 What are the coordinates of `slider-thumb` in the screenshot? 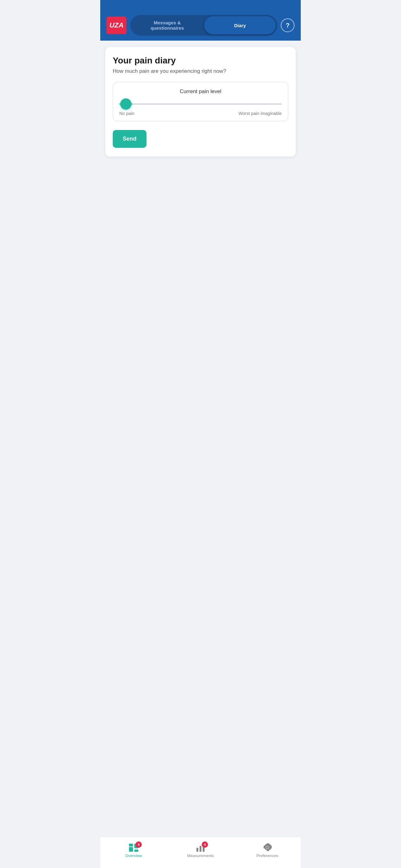 It's located at (126, 104).